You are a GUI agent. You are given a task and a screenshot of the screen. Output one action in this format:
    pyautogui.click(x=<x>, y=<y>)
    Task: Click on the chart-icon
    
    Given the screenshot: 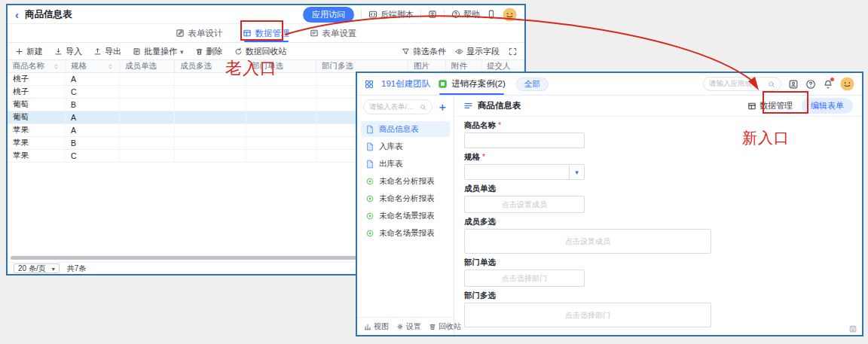 What is the action you would take?
    pyautogui.click(x=368, y=327)
    